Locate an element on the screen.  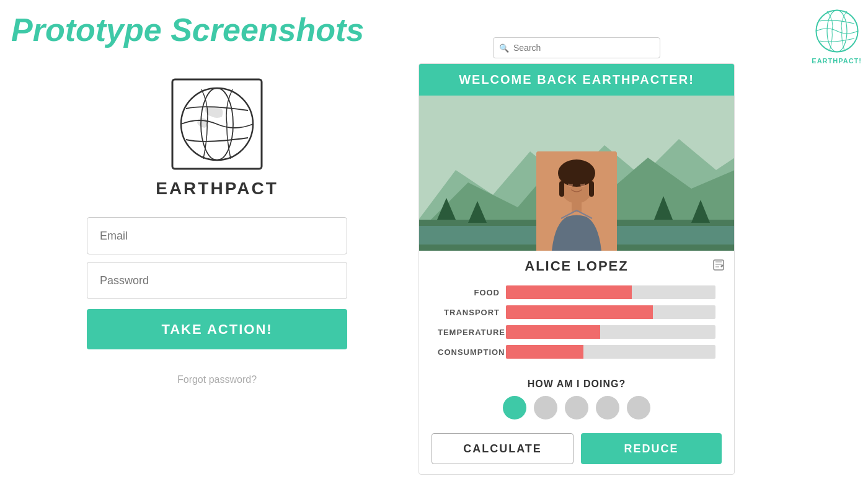
top-right-logo-label: EARTHPACT! is located at coordinates (837, 61).